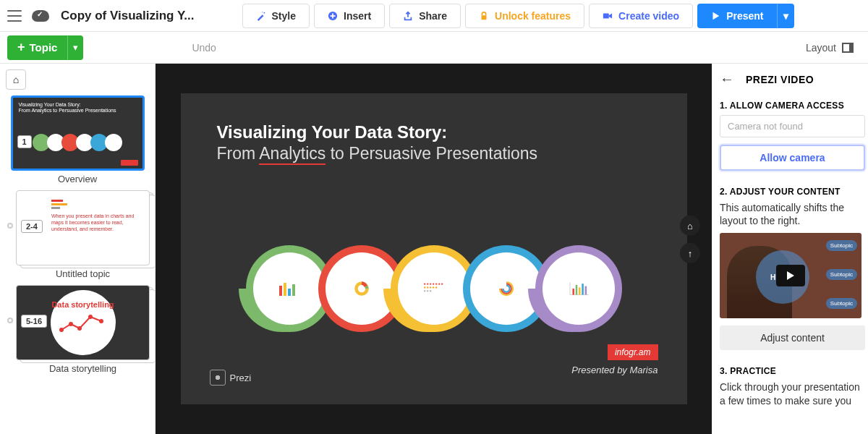  I want to click on home-button: ⌂, so click(16, 80).